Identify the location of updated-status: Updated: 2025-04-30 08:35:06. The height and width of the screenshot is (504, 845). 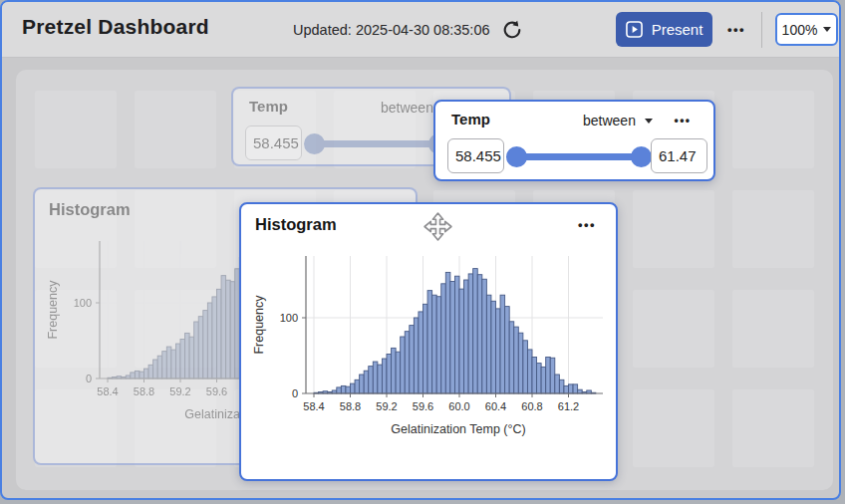
(409, 30).